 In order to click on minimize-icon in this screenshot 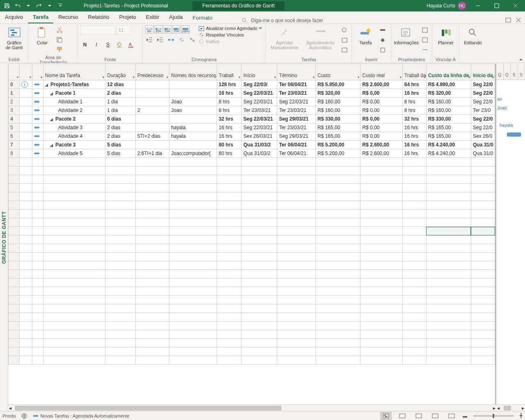, I will do `click(478, 6)`.